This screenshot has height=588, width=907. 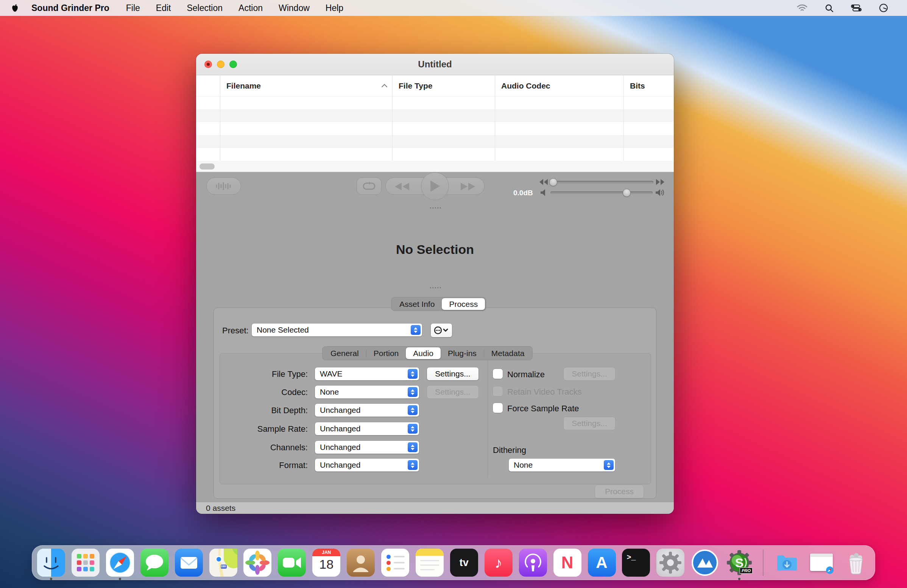 What do you see at coordinates (435, 129) in the screenshot?
I see `asset-table-body` at bounding box center [435, 129].